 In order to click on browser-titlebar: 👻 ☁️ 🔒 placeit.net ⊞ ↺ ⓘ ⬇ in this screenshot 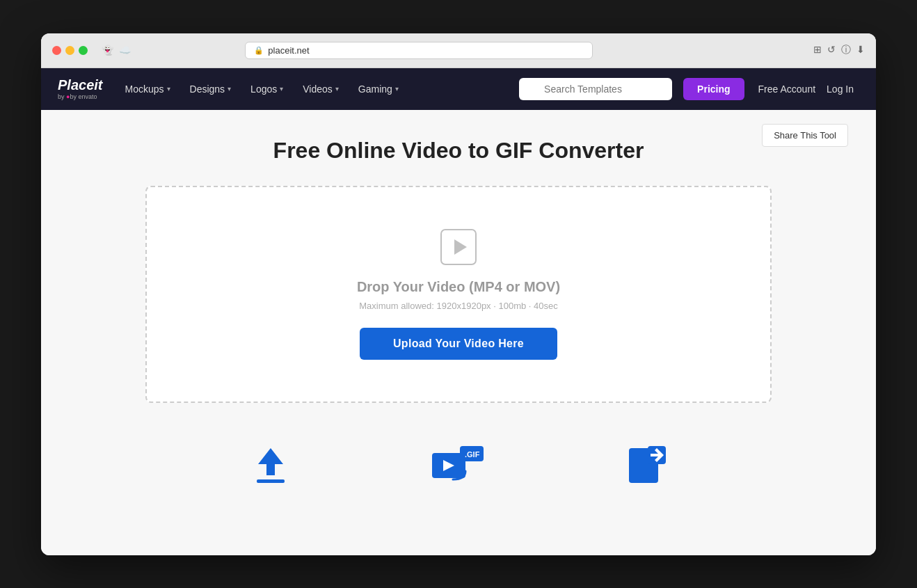, I will do `click(458, 51)`.